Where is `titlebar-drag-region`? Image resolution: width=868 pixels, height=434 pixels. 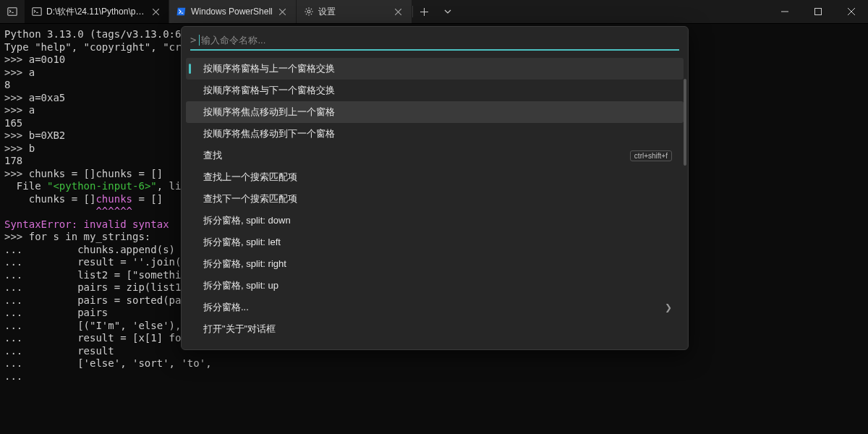 titlebar-drag-region is located at coordinates (613, 12).